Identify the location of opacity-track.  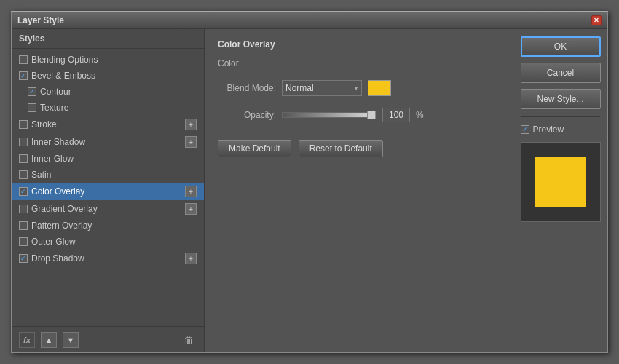
(329, 115).